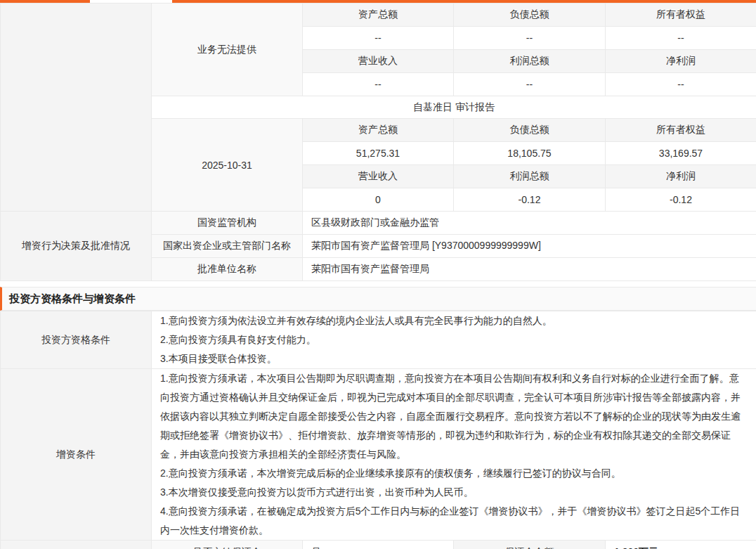  I want to click on conditions-text-line: 2.意向投资方须承诺，本次增资完成后标的企业继续承接原有的债权债务，继续履行已签…, so click(454, 474).